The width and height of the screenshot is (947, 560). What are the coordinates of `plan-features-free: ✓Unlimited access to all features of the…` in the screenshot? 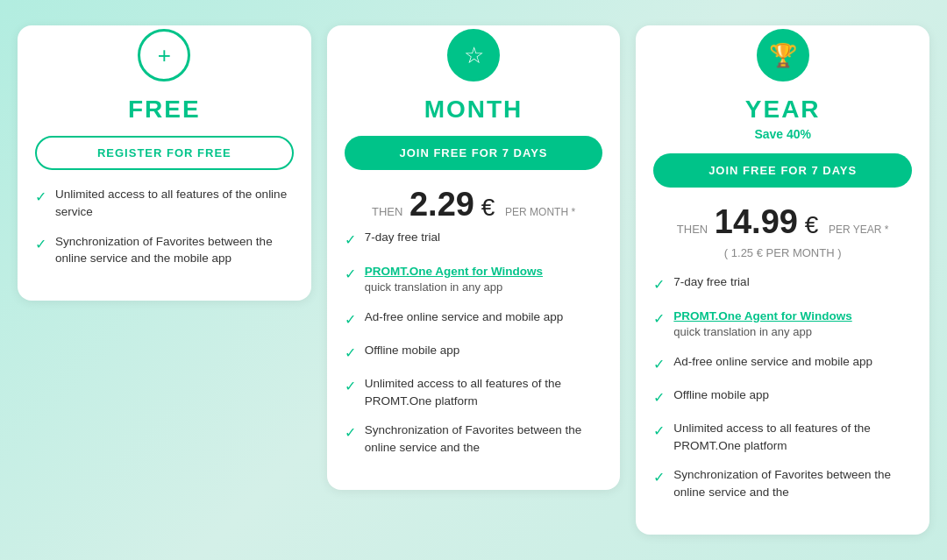 It's located at (165, 226).